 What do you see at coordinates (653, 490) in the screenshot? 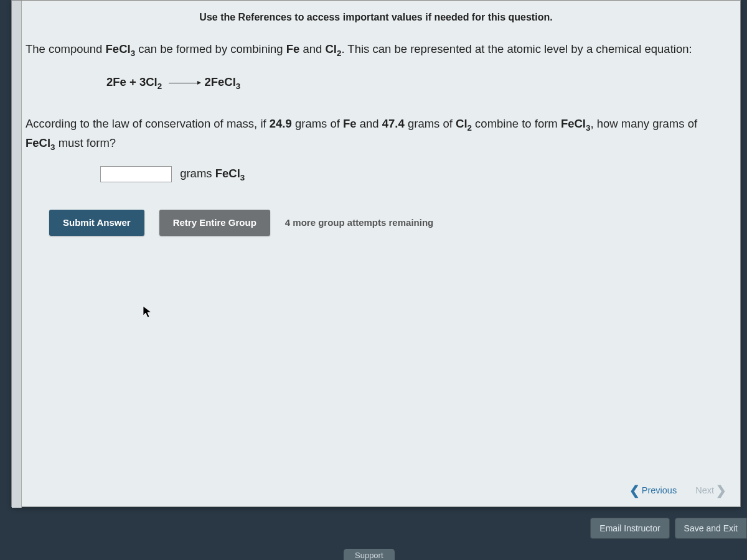
I see `previous-button: ❮ Previous` at bounding box center [653, 490].